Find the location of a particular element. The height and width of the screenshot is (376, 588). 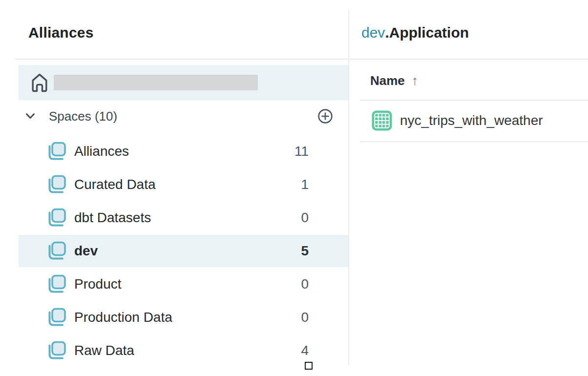

table-header: Name ↑ is located at coordinates (394, 81).